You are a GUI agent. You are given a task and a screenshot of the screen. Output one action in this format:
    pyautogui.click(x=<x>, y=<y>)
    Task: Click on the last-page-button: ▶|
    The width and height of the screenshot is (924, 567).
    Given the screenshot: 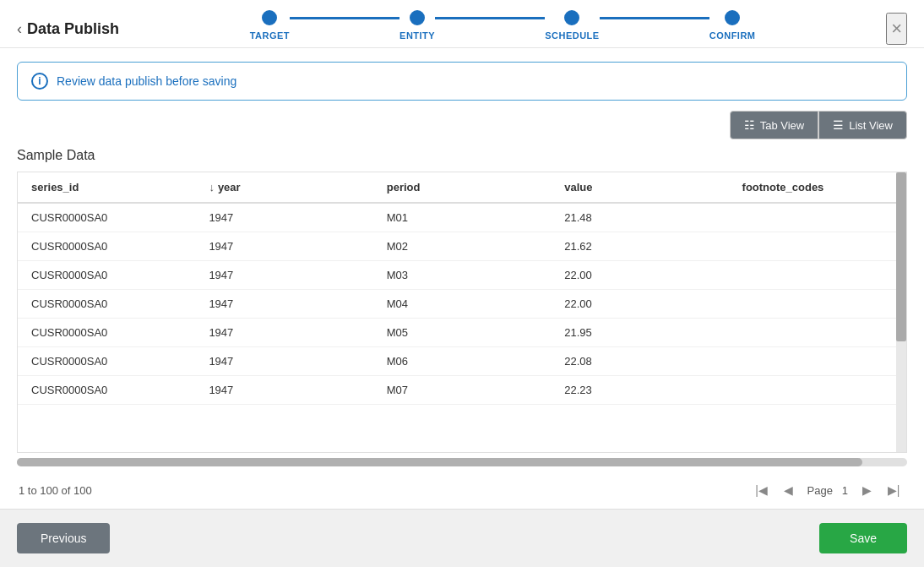 What is the action you would take?
    pyautogui.click(x=894, y=490)
    